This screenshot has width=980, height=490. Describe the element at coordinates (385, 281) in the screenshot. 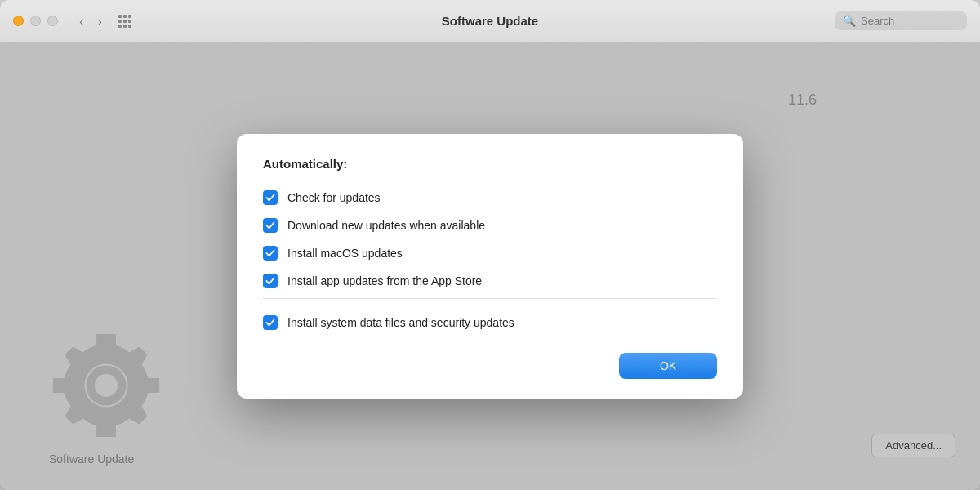

I see `checkbox-label-install-app: Install app updates from the App Store` at that location.